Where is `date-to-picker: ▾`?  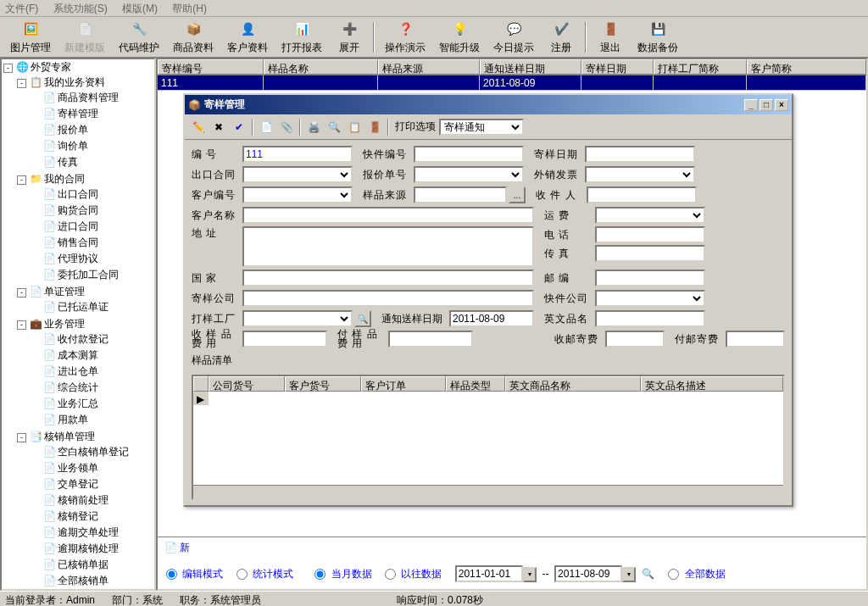 date-to-picker: ▾ is located at coordinates (629, 575).